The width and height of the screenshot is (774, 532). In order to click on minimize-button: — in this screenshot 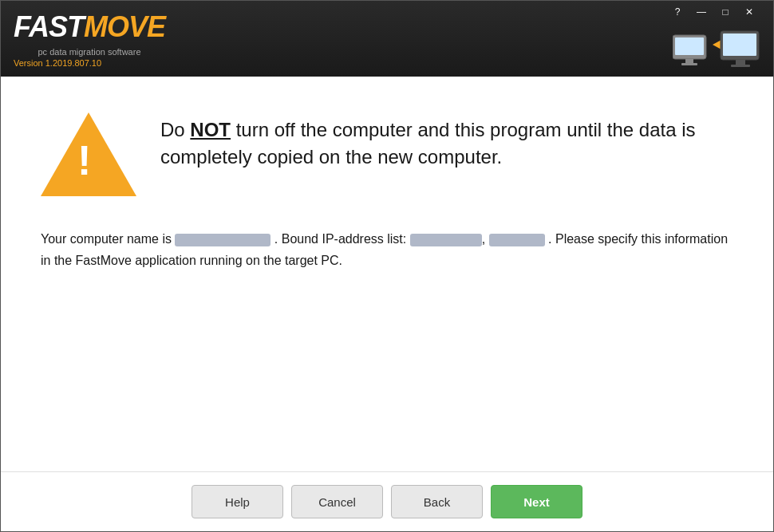, I will do `click(701, 12)`.